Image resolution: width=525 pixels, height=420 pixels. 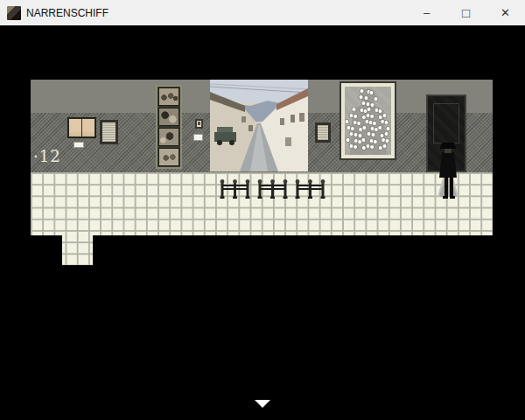 I want to click on exhibit-framed-etching, so click(x=108, y=132).